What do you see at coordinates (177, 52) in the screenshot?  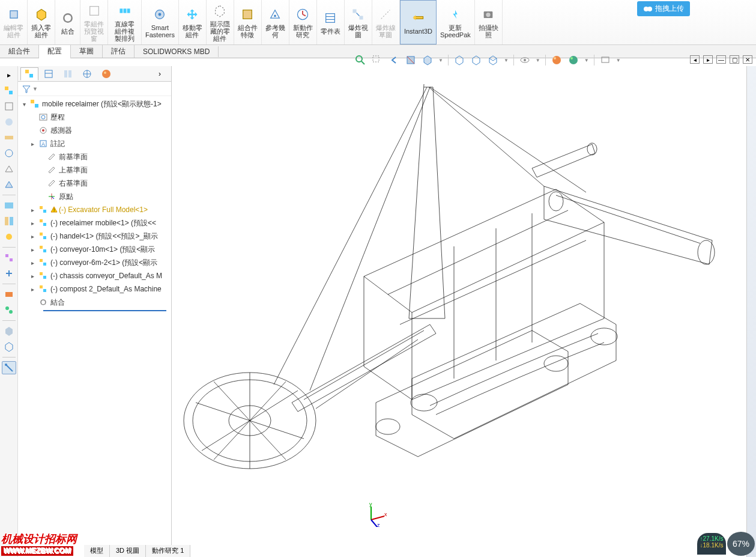 I see `tab-mbd: SOLIDWORKS MBD` at bounding box center [177, 52].